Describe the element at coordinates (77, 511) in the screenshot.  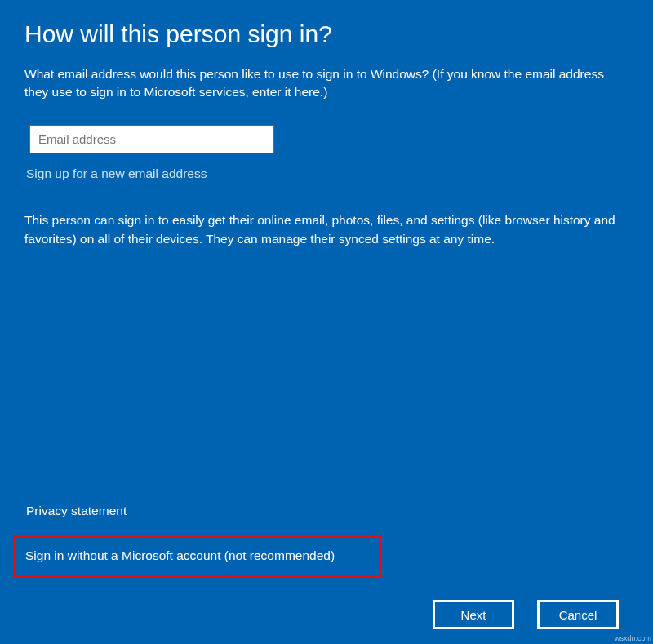
I see `privacy-statement-link: Privacy statement` at that location.